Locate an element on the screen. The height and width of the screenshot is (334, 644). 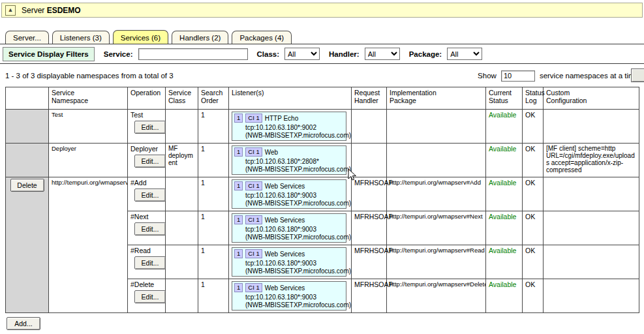
listener-name: Web is located at coordinates (271, 153).